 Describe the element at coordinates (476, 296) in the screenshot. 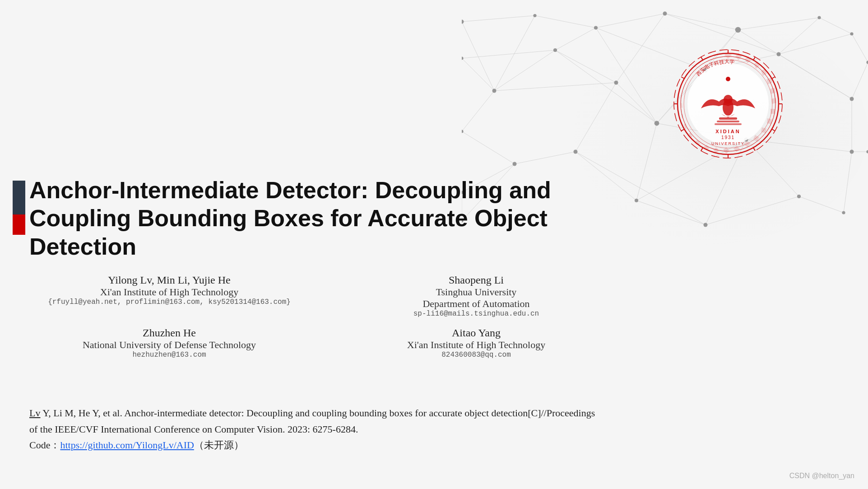

I see `author-block-2: Shaopeng Li Tsinghua University Departme…` at that location.